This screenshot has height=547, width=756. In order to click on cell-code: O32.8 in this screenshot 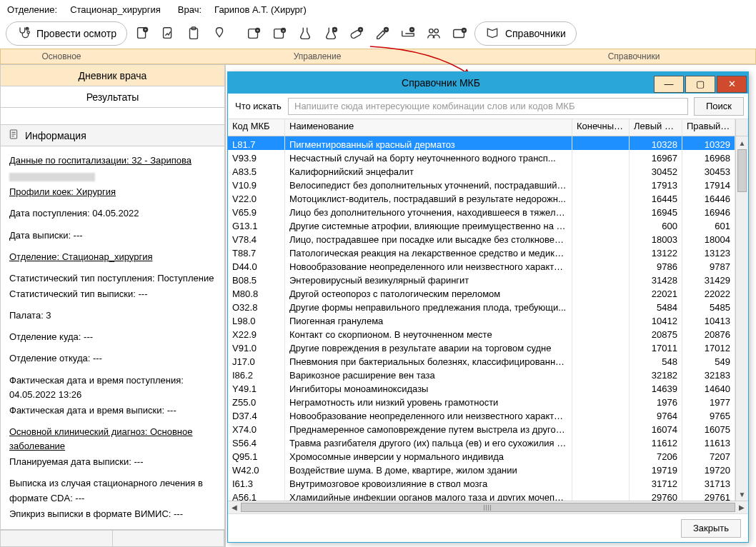, I will do `click(257, 306)`.